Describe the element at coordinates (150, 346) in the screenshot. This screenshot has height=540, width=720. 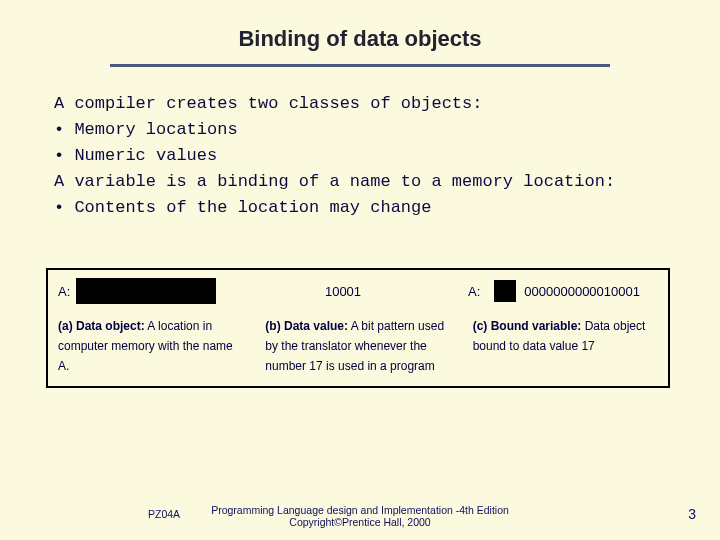
I see `desc-a: (a) Data object: A location in computer …` at that location.